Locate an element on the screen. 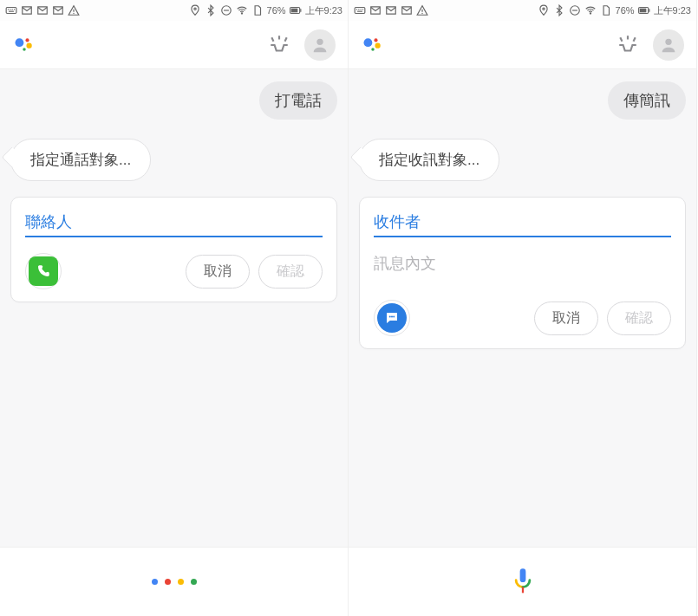 Image resolution: width=698 pixels, height=616 pixels. loading-dots-icon is located at coordinates (174, 582).